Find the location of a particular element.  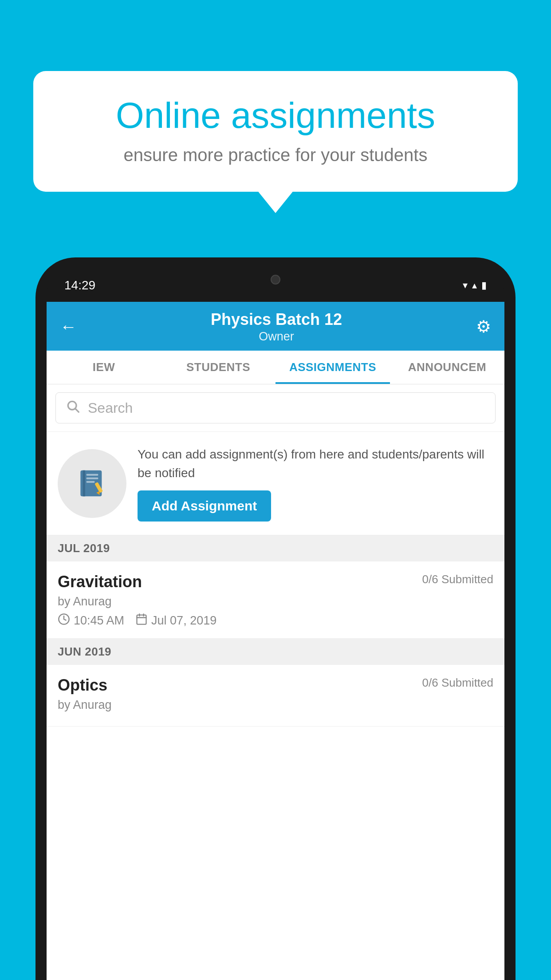

assignment-submitted: 0/6 Submitted is located at coordinates (458, 580).